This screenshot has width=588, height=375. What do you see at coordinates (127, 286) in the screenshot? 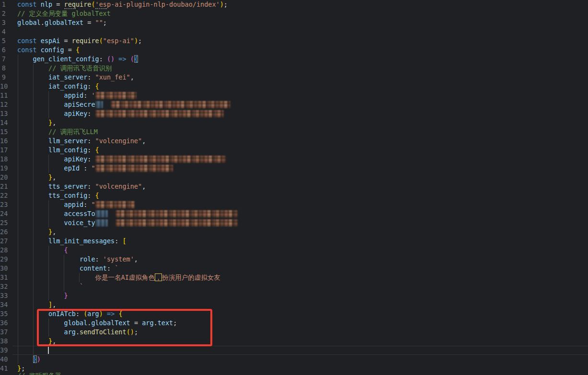
I see `code-line: `` at bounding box center [127, 286].